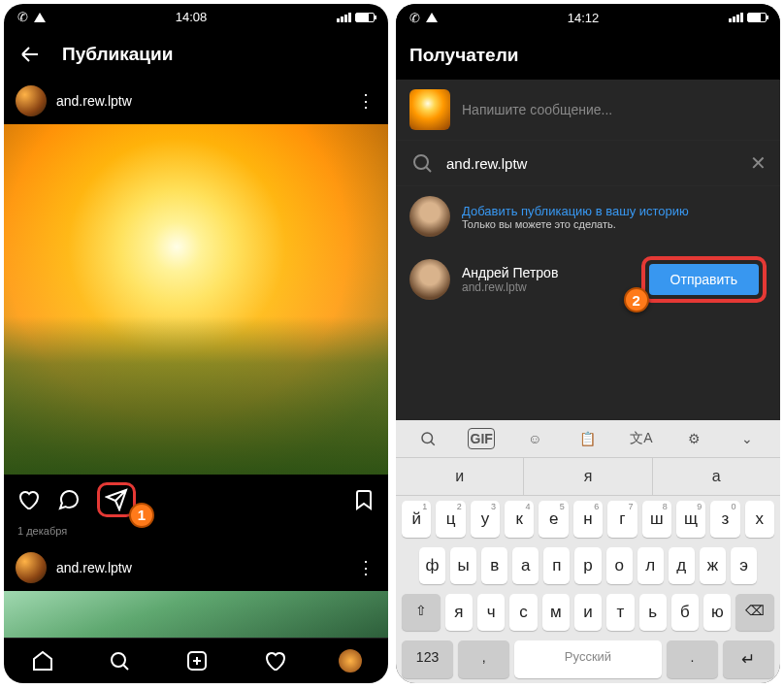 Image resolution: width=784 pixels, height=689 pixels. What do you see at coordinates (30, 54) in the screenshot?
I see `back-icon` at bounding box center [30, 54].